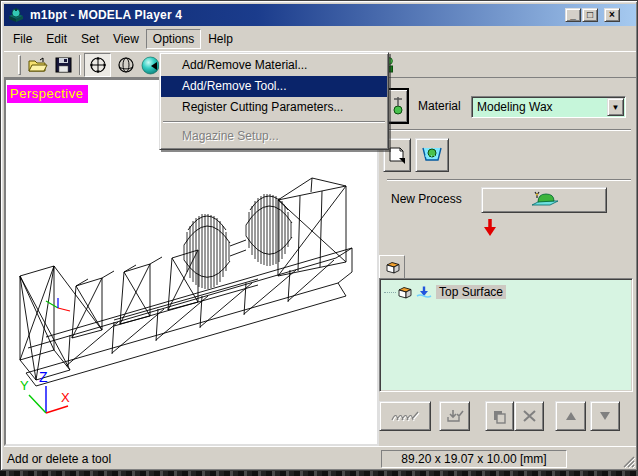 Image resolution: width=638 pixels, height=476 pixels. What do you see at coordinates (390, 292) in the screenshot?
I see `tree-connector` at bounding box center [390, 292].